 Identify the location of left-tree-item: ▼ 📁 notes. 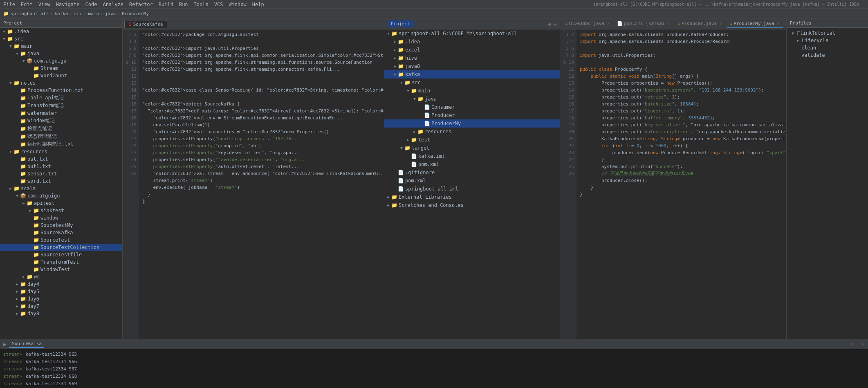
(61, 83).